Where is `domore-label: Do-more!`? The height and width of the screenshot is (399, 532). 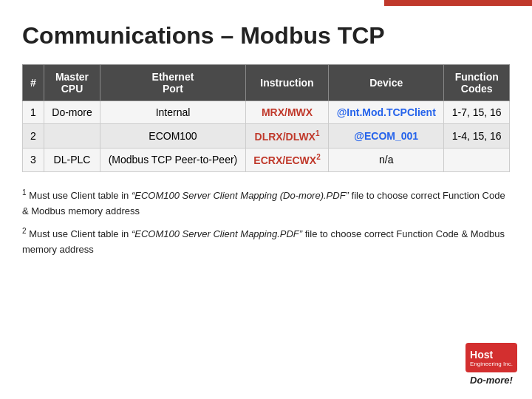 domore-label: Do-more! is located at coordinates (491, 380).